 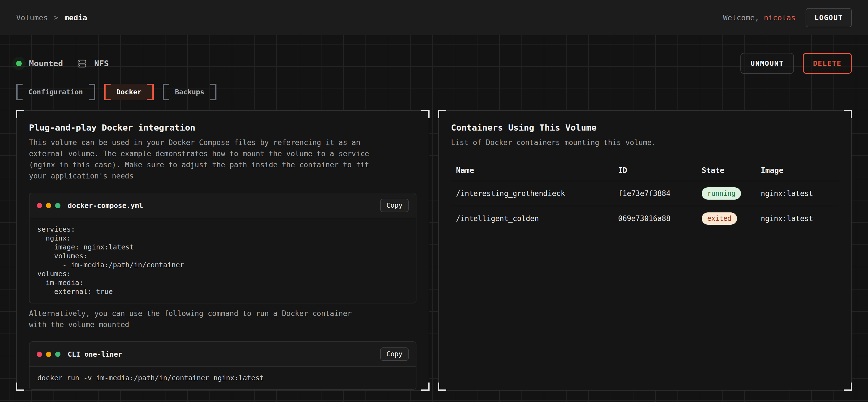 I want to click on containers-table: Name ID State Image /interesting_grothen…, so click(x=645, y=198).